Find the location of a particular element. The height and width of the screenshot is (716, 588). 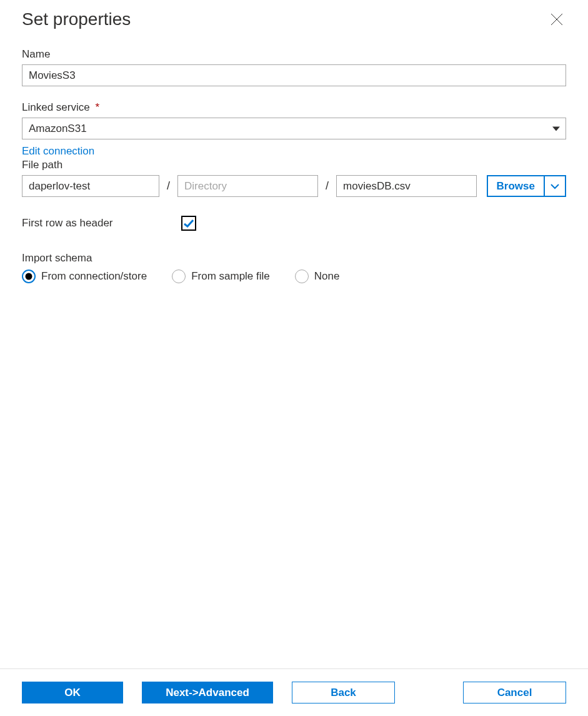

linked-service-select-wrap is located at coordinates (294, 129).